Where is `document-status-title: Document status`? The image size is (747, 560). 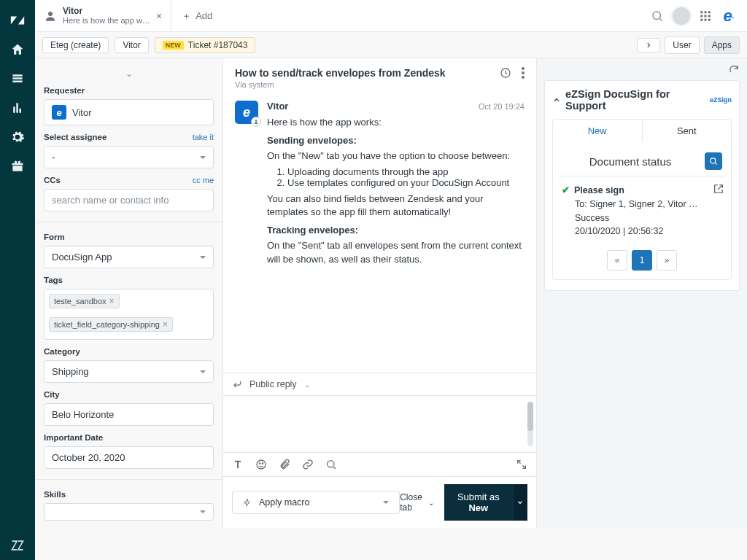 document-status-title: Document status is located at coordinates (630, 162).